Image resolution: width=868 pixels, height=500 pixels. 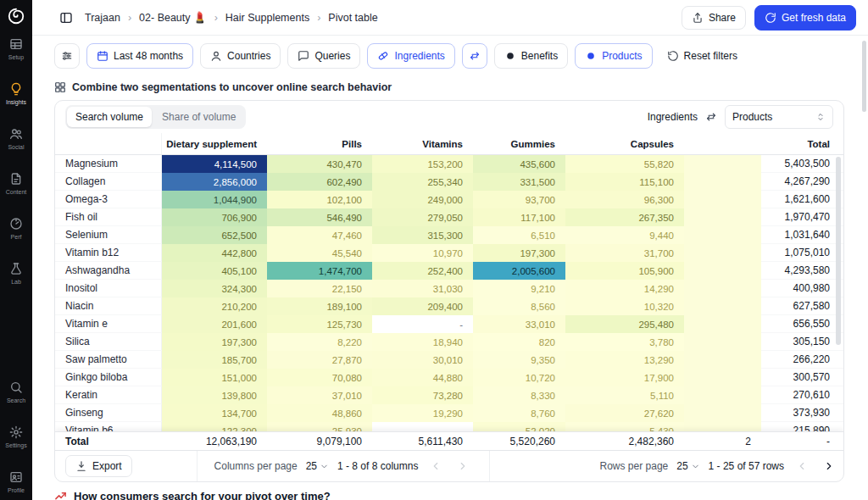 I want to click on export-label: Export, so click(x=107, y=466).